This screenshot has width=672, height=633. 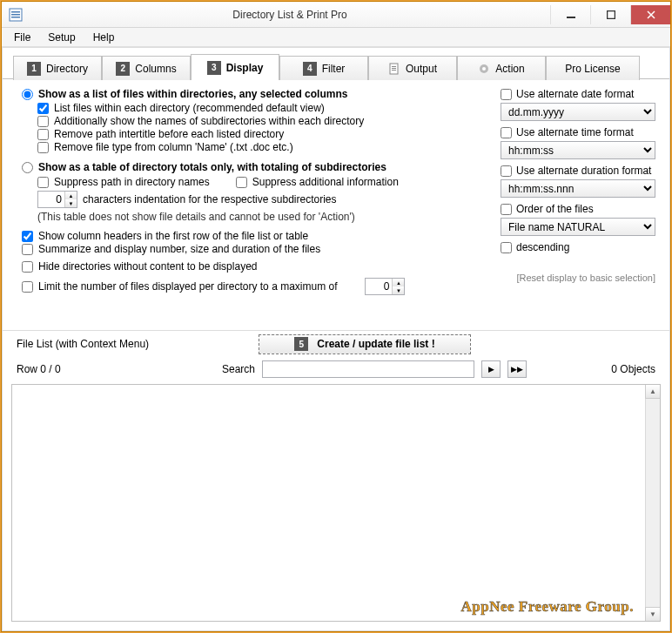 What do you see at coordinates (256, 217) in the screenshot?
I see `table-note: (This table does not show file details a…` at bounding box center [256, 217].